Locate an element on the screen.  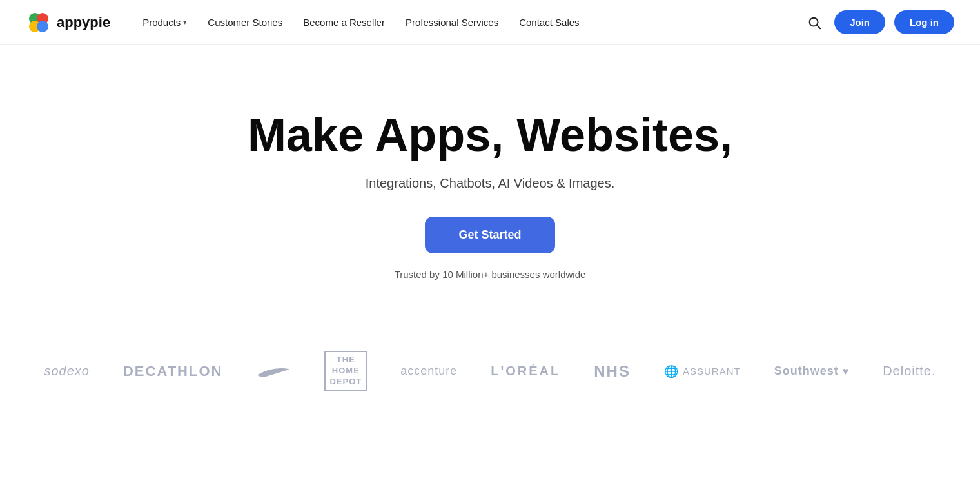
nav-item-become-reseller: Become a Reseller is located at coordinates (344, 22).